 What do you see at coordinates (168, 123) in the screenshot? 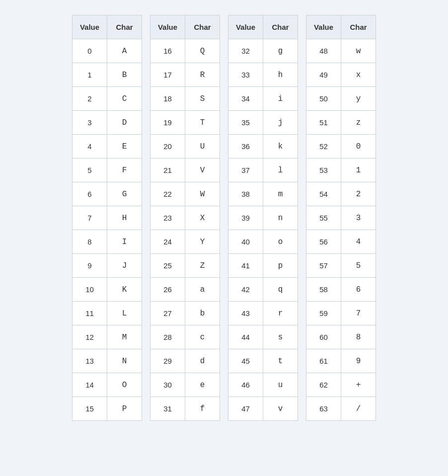
I see `value-cell: 19` at bounding box center [168, 123].